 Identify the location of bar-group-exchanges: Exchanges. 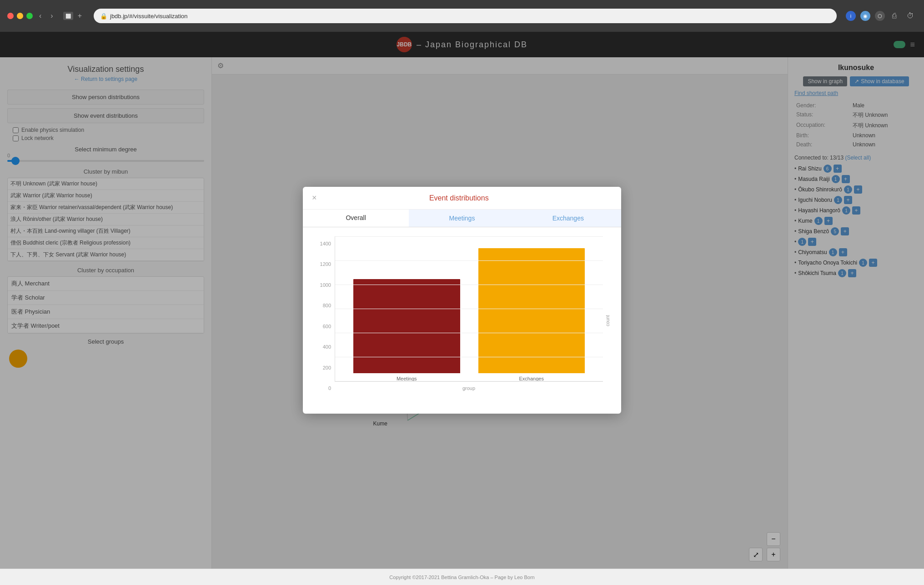
(532, 311).